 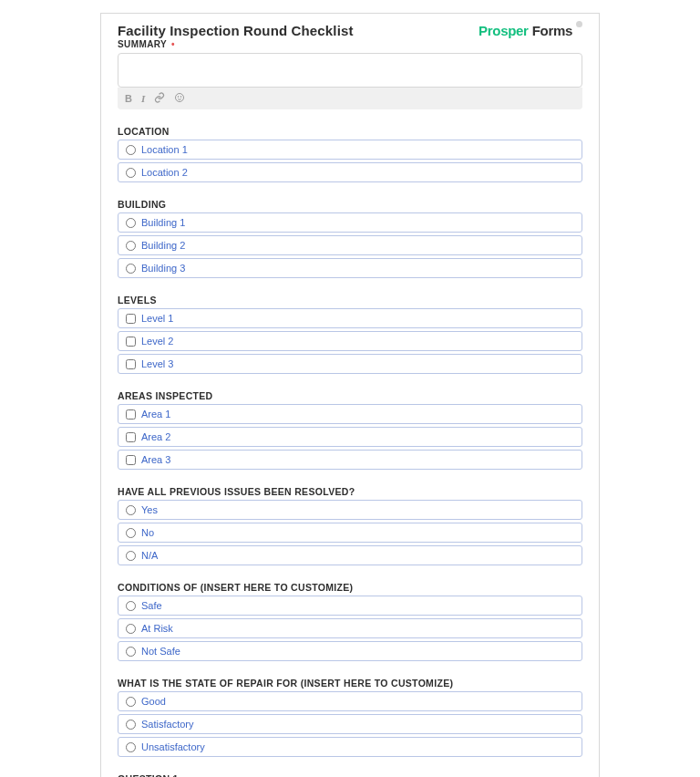 What do you see at coordinates (160, 651) in the screenshot?
I see `option-label: Not Safe` at bounding box center [160, 651].